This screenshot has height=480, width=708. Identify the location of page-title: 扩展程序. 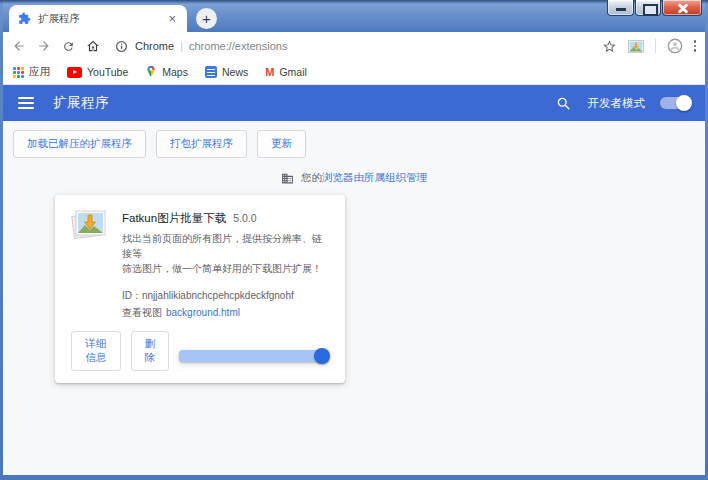
(81, 103).